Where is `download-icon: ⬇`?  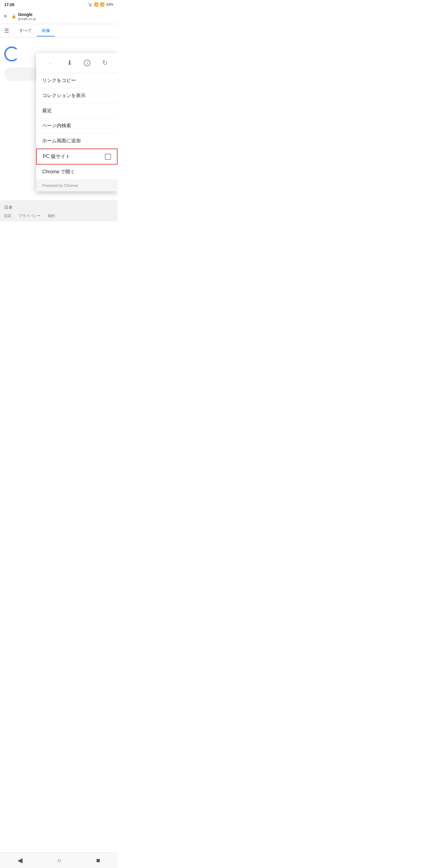
download-icon: ⬇ is located at coordinates (69, 63).